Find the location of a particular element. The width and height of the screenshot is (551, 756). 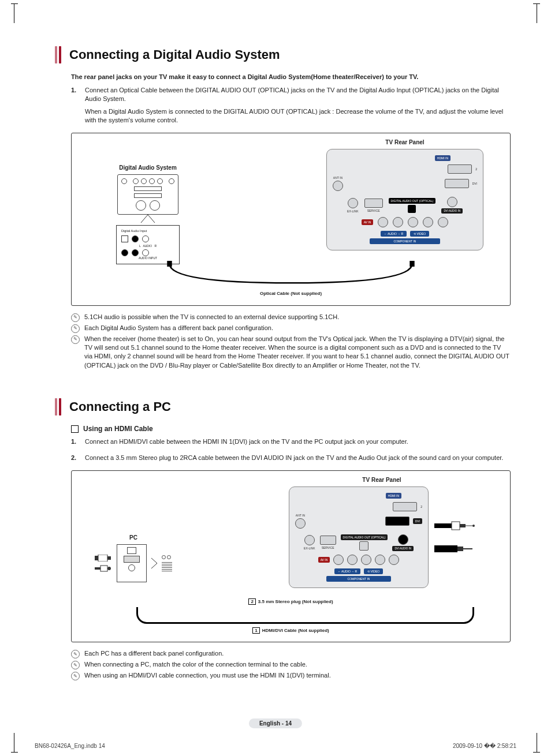

optical-cable-illustration is located at coordinates (291, 275).